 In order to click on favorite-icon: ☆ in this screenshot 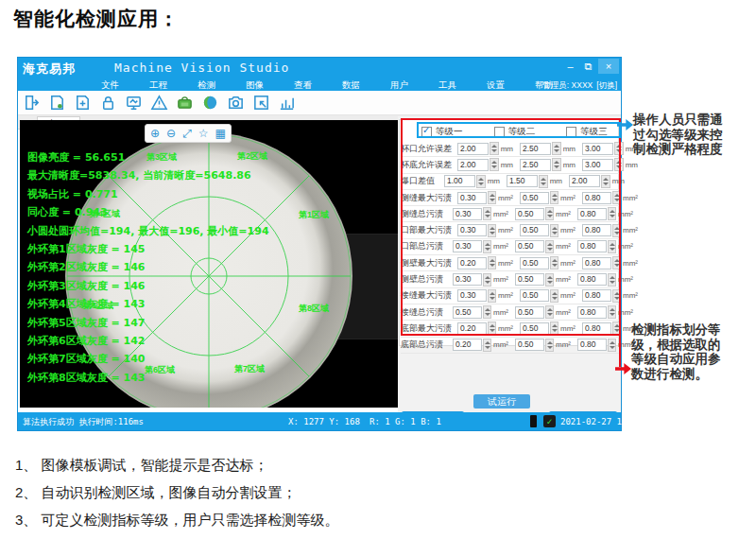, I will do `click(204, 133)`.